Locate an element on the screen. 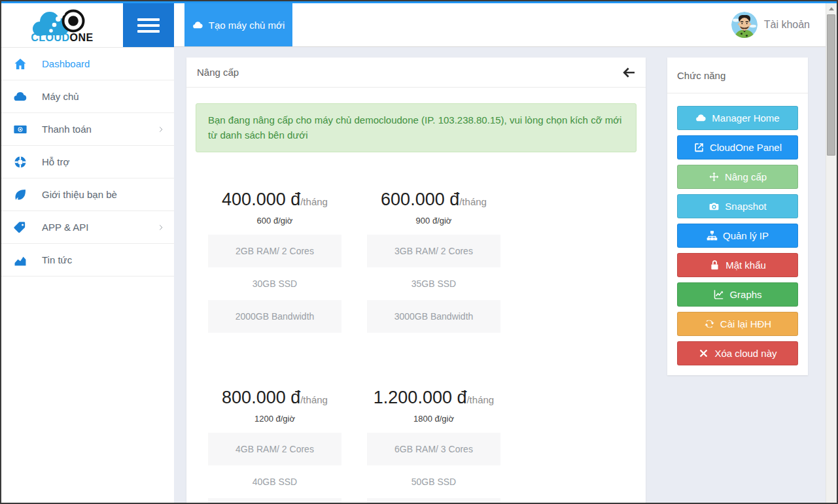 This screenshot has height=504, width=838. manager-home-button: Manager Home is located at coordinates (738, 118).